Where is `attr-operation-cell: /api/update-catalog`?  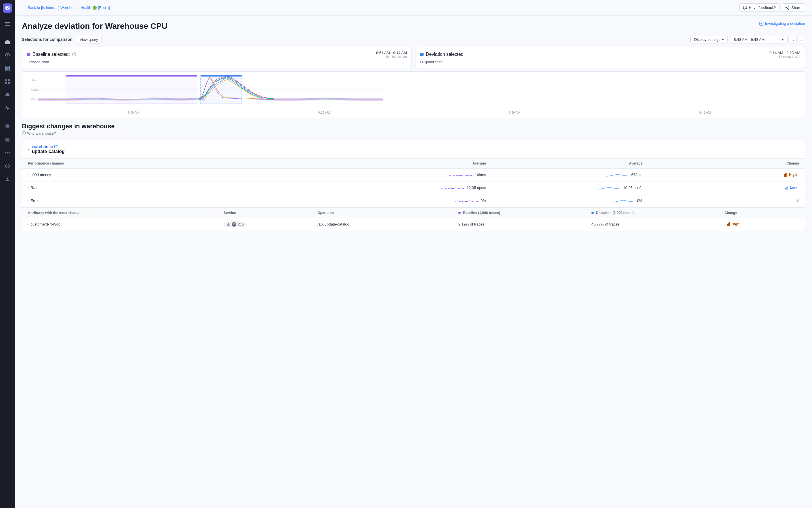
attr-operation-cell: /api/update-catalog is located at coordinates (382, 224).